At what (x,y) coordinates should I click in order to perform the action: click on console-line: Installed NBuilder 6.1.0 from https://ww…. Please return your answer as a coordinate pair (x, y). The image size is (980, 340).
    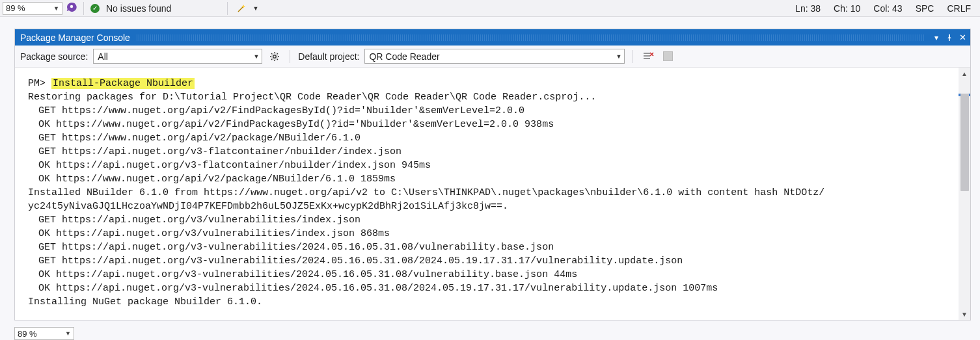
    Looking at the image, I should click on (491, 192).